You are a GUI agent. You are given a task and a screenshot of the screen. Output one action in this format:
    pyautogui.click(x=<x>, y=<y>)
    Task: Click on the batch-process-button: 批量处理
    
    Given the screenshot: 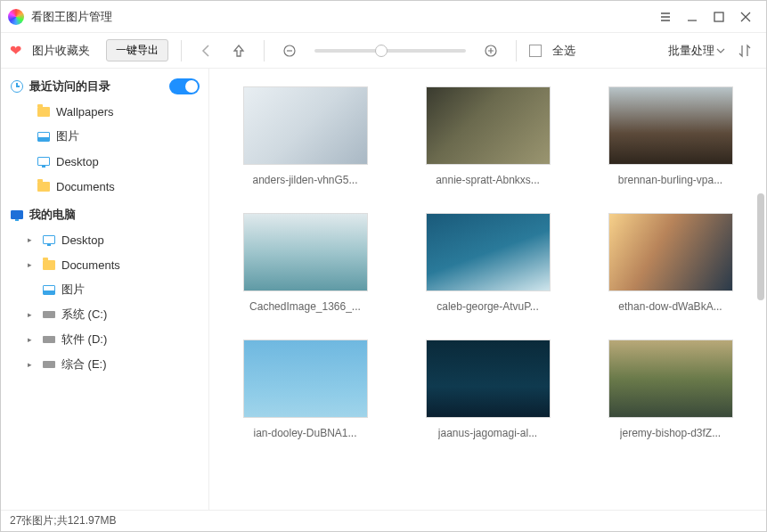 What is the action you would take?
    pyautogui.click(x=697, y=51)
    